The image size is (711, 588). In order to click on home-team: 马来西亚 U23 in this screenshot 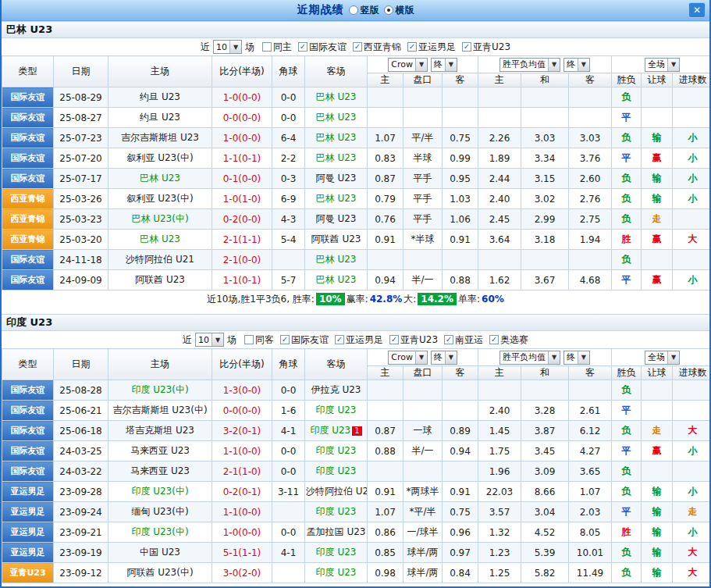, I will do `click(161, 472)`.